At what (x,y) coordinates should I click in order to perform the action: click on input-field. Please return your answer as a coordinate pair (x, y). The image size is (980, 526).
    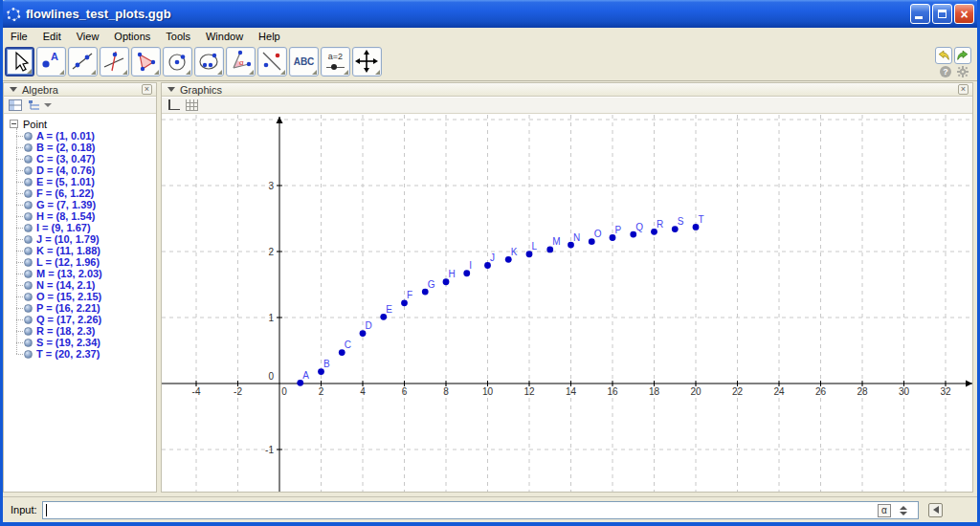
    Looking at the image, I should click on (454, 511).